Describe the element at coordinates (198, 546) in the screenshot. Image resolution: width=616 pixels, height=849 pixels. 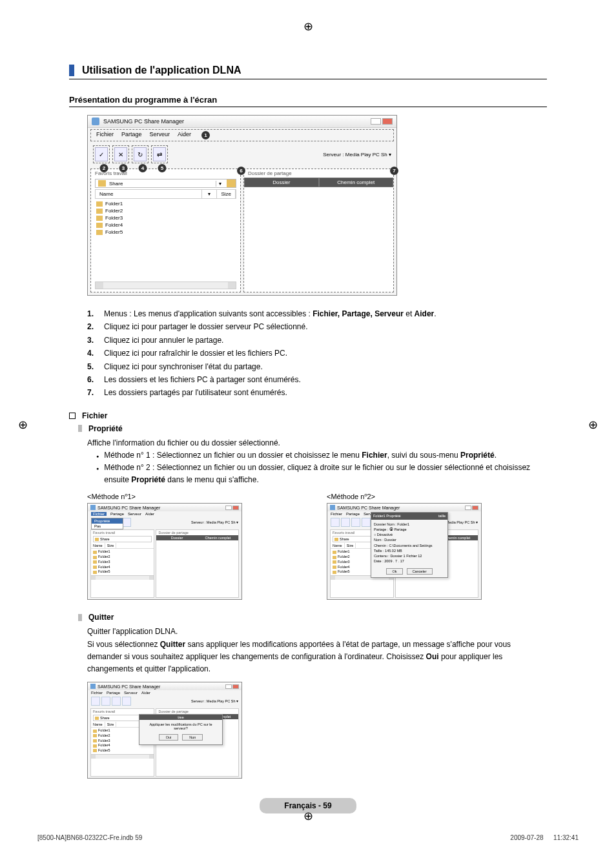
I see `method-1-col: <Méthode nº1> SAMSUNG PC Share Manager F…` at that location.